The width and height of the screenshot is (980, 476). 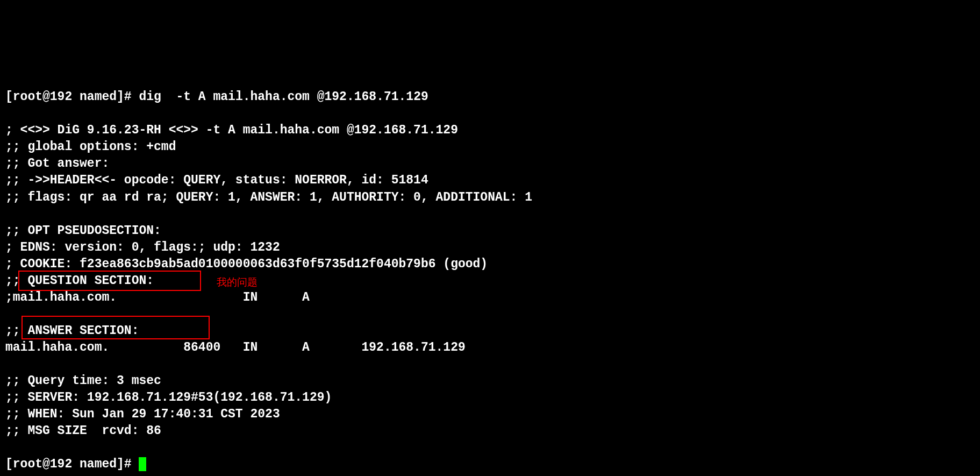 I want to click on dig-msg-size: ;; MSG SIZE rcvd: 86, so click(x=83, y=431).